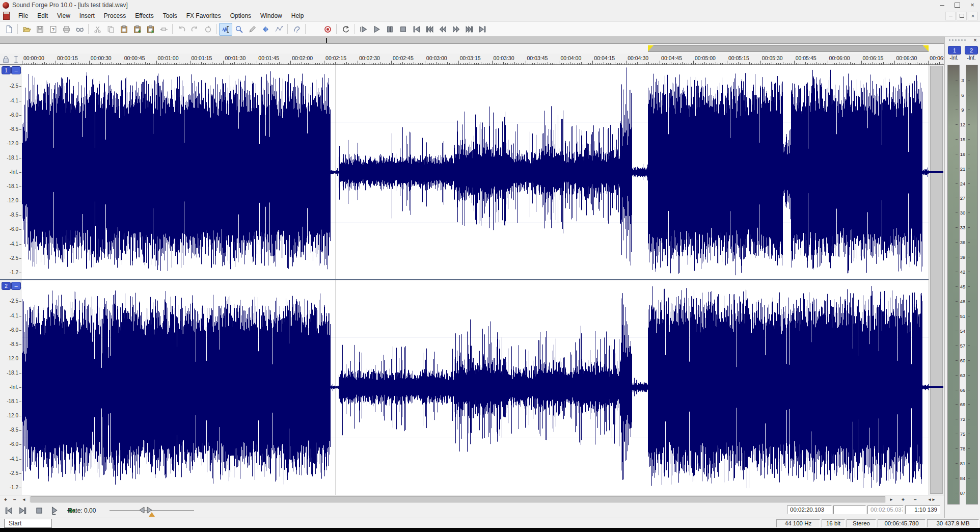 The image size is (980, 532). What do you see at coordinates (16, 286) in the screenshot?
I see `channel-2-minimize-button: –` at bounding box center [16, 286].